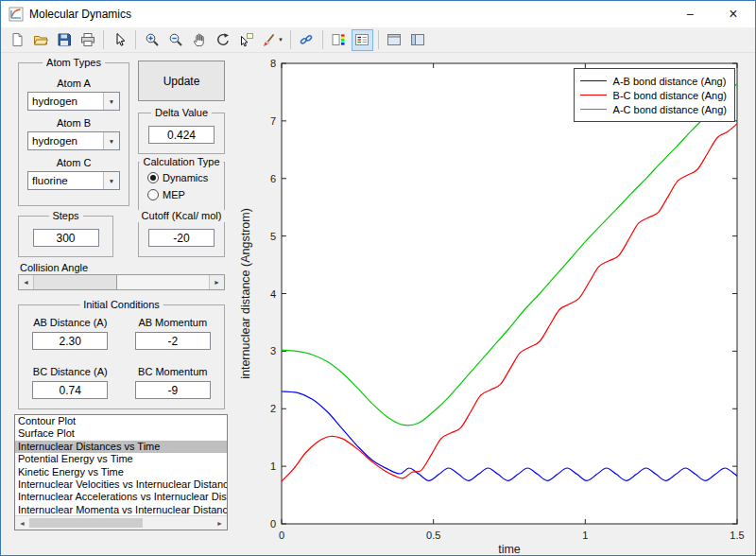 The height and width of the screenshot is (556, 756). What do you see at coordinates (654, 95) in the screenshot?
I see `legend-entry: B-C bond distance (Ang)` at bounding box center [654, 95].